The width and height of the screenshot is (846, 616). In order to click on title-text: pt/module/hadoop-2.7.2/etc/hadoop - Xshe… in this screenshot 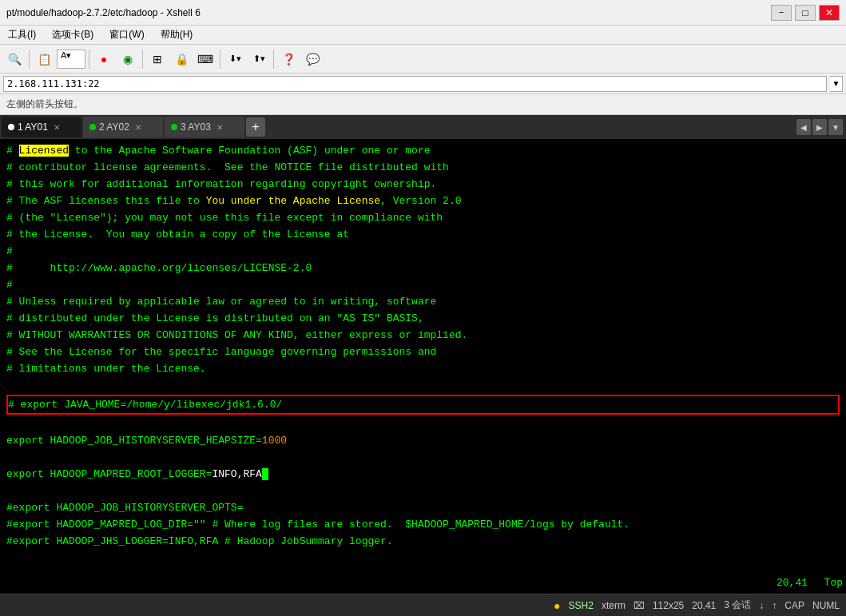, I will do `click(104, 13)`.